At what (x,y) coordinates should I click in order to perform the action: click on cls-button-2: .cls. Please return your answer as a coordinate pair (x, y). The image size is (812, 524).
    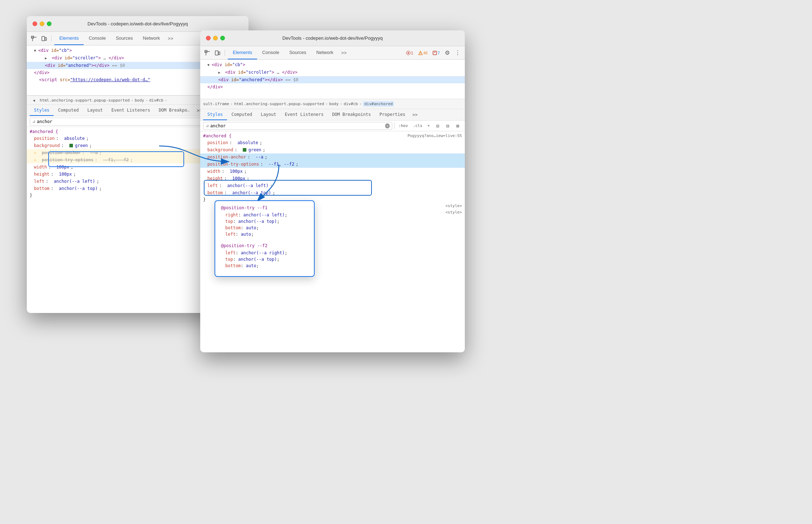
    Looking at the image, I should click on (418, 126).